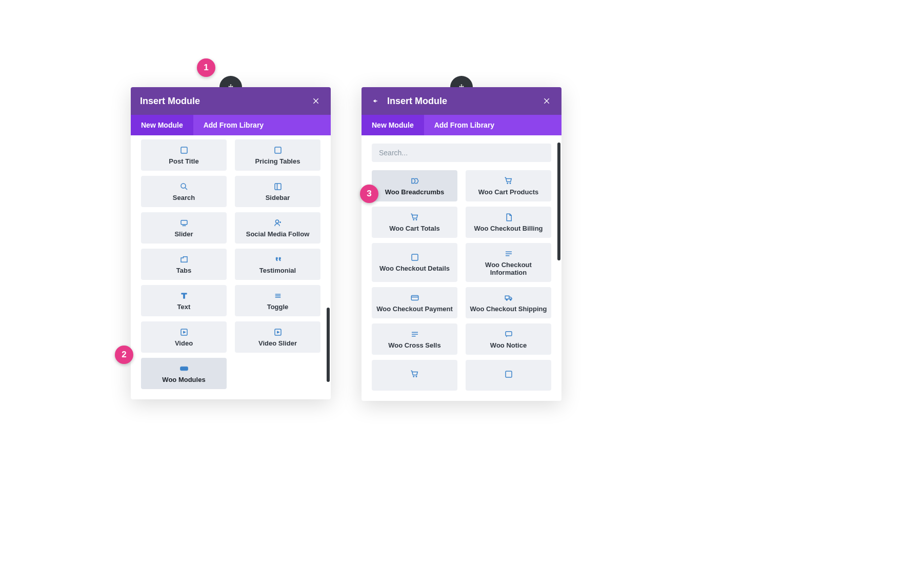 The width and height of the screenshot is (923, 588). I want to click on module-item: Video, so click(184, 337).